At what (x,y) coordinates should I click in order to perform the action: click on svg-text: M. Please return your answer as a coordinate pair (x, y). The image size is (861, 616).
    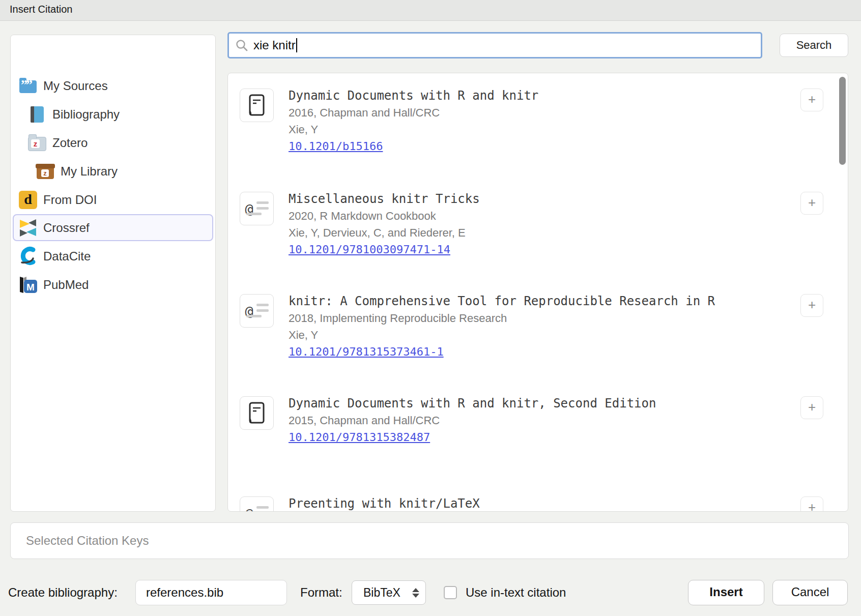
    Looking at the image, I should click on (31, 287).